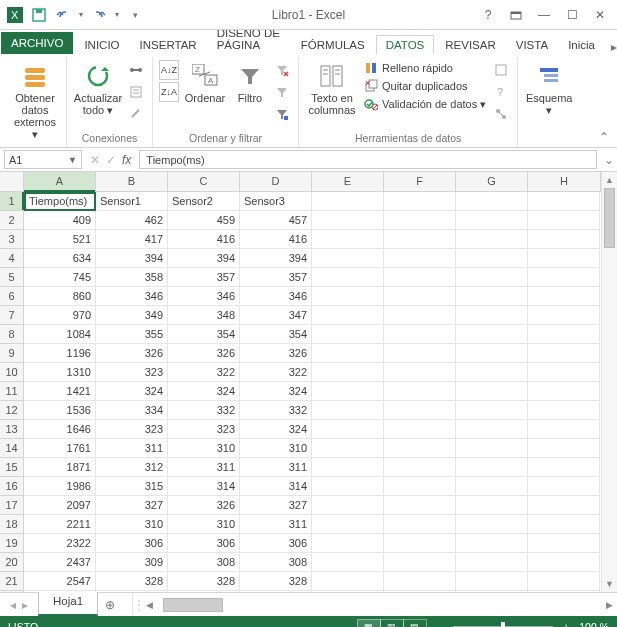 This screenshot has width=617, height=627. I want to click on cell: 354, so click(204, 334).